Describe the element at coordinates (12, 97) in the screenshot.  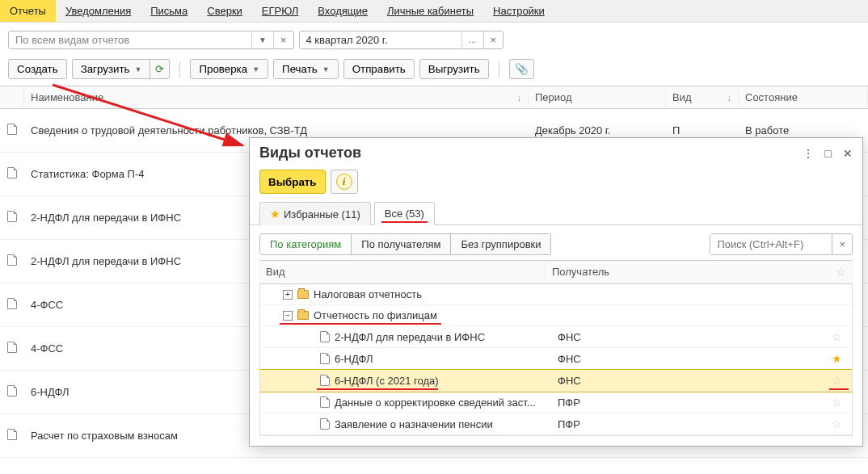
I see `col-icon` at that location.